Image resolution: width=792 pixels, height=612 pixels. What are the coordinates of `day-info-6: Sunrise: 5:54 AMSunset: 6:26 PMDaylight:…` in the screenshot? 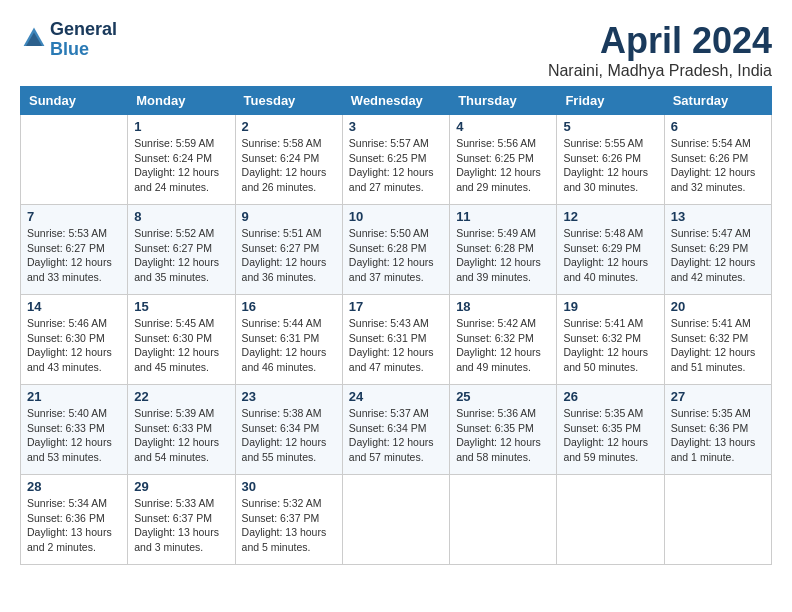 It's located at (718, 166).